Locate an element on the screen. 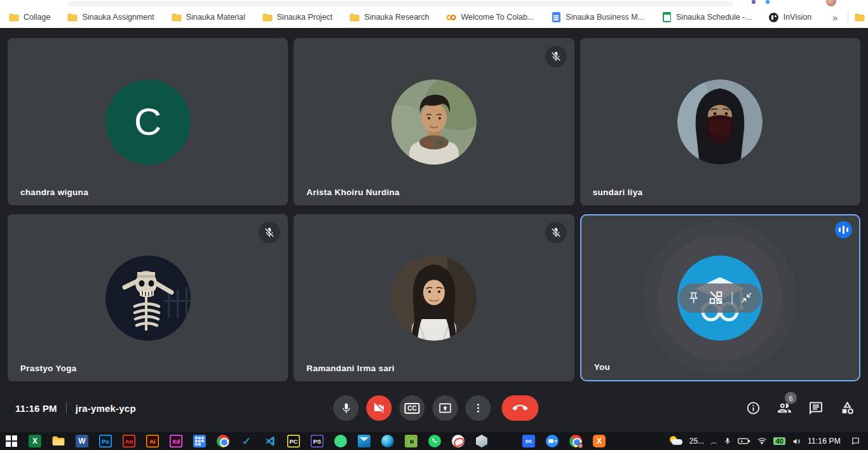 The image size is (868, 450). bookmark-label: InVision is located at coordinates (797, 17).